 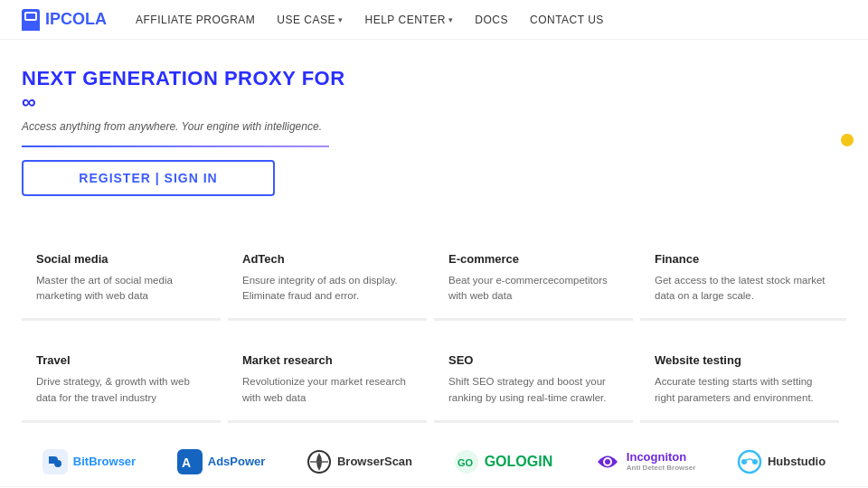 What do you see at coordinates (492, 20) in the screenshot?
I see `nav-docs: DOCS` at bounding box center [492, 20].